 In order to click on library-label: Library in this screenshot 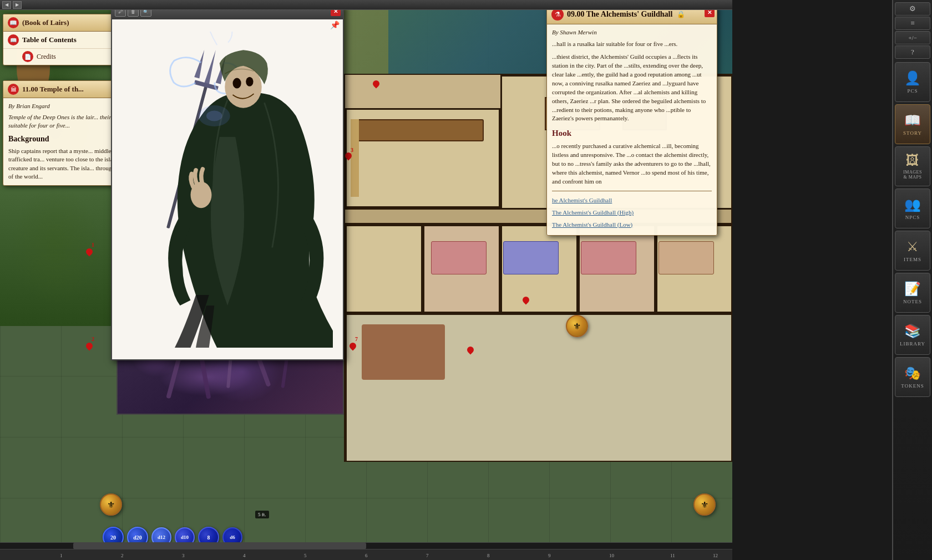, I will do `click(913, 344)`.